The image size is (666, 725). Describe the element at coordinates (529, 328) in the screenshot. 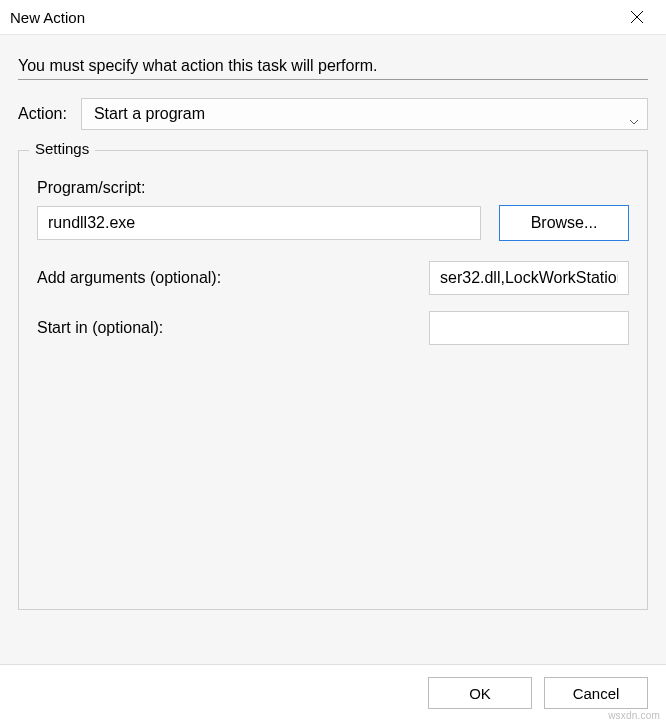

I see `startin-input` at that location.